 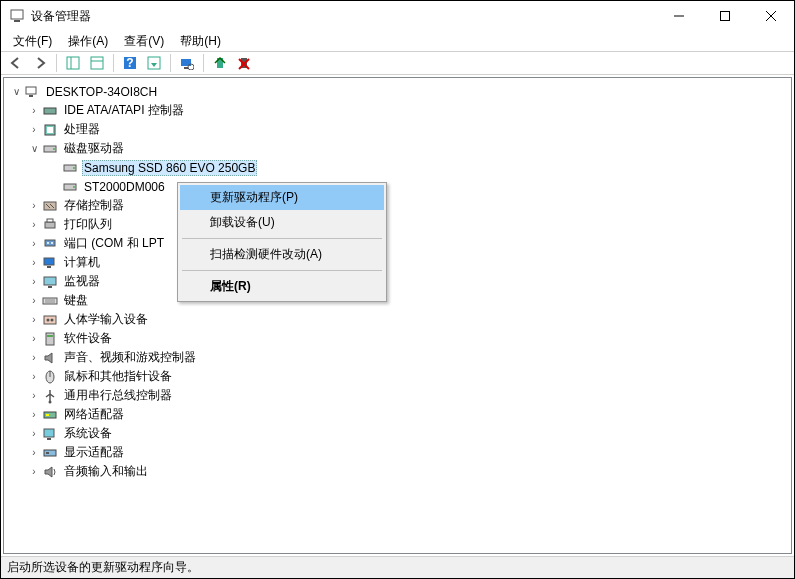 What do you see at coordinates (200, 42) in the screenshot?
I see `menu-help: 帮助(H)` at bounding box center [200, 42].